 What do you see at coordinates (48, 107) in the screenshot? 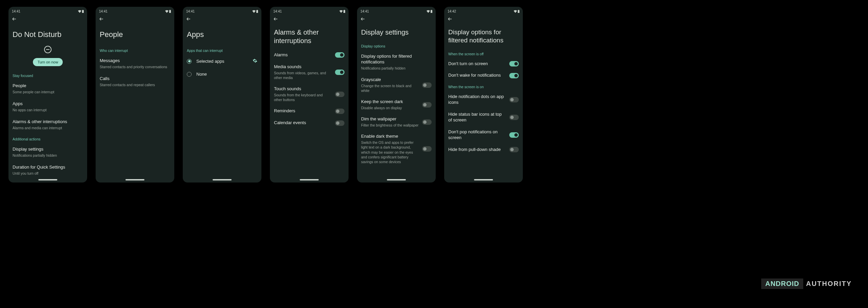
I see `item-apps: Apps No apps can interrupt` at bounding box center [48, 107].